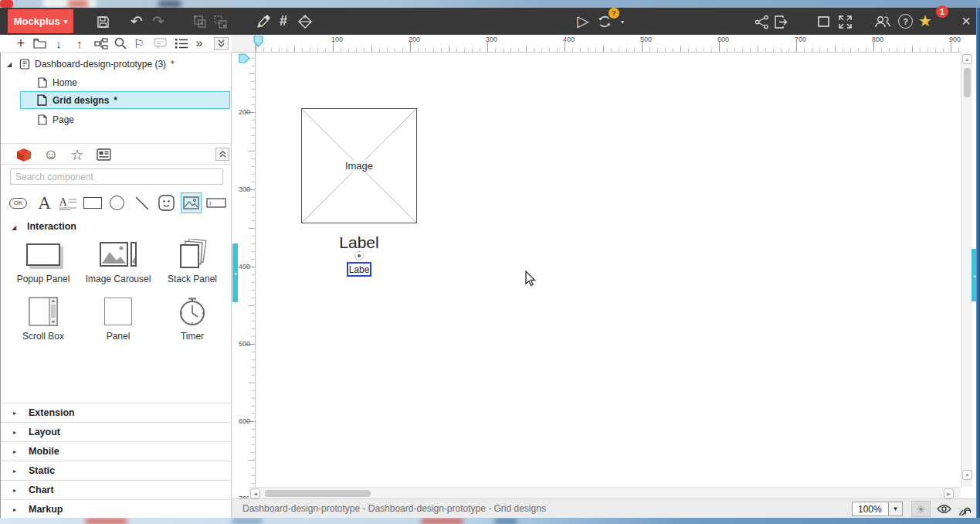  Describe the element at coordinates (244, 344) in the screenshot. I see `v-ruler-label: 500` at that location.